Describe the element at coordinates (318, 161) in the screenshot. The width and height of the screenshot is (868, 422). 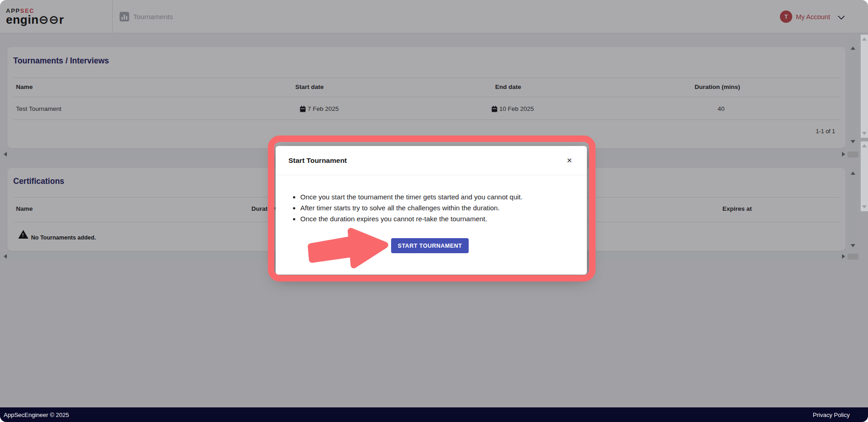
I see `dialog-title: Start Tournament` at that location.